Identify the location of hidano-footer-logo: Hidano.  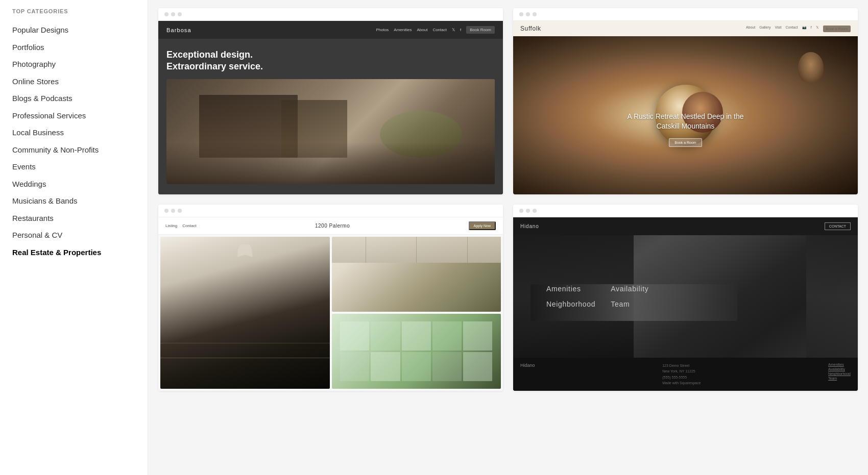
(528, 365).